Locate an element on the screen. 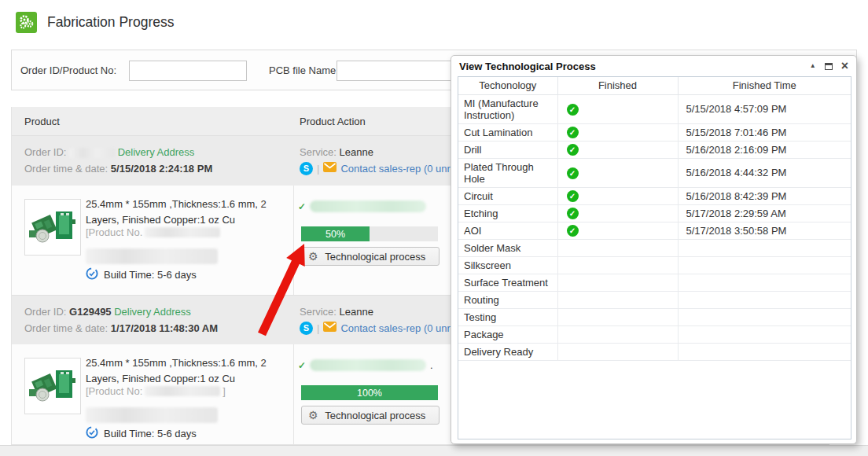  process-finished-time: 5/15/2018 4:57:09 PM is located at coordinates (764, 108).